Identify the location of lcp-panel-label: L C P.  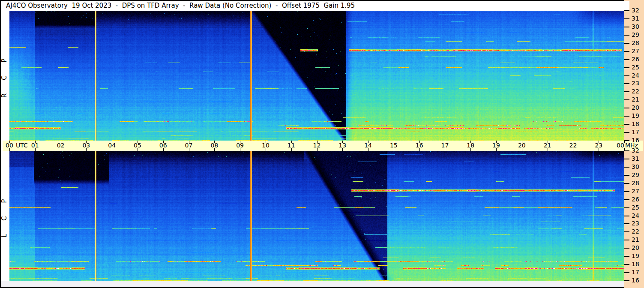
(5, 216).